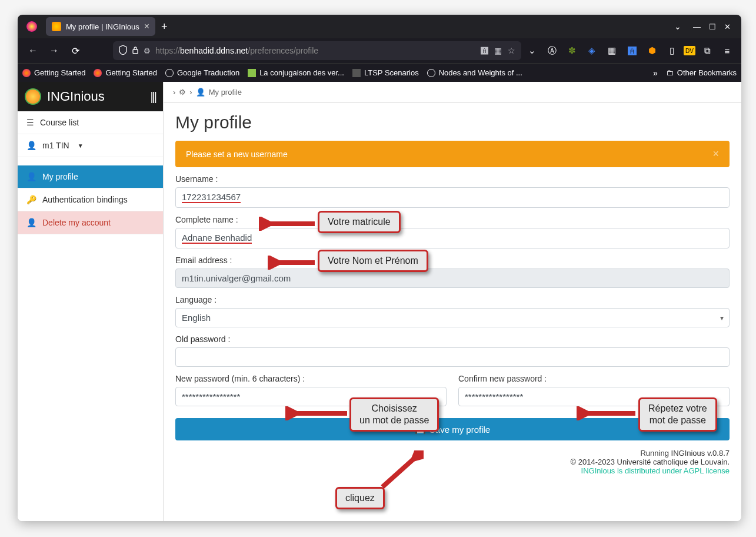  What do you see at coordinates (452, 198) in the screenshot?
I see `username-input: 172231234567` at bounding box center [452, 198].